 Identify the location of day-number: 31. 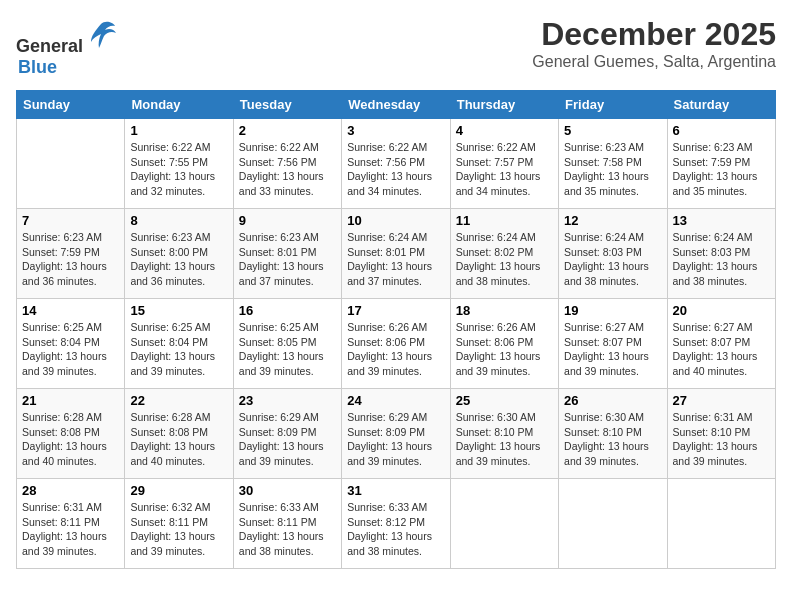
(396, 490).